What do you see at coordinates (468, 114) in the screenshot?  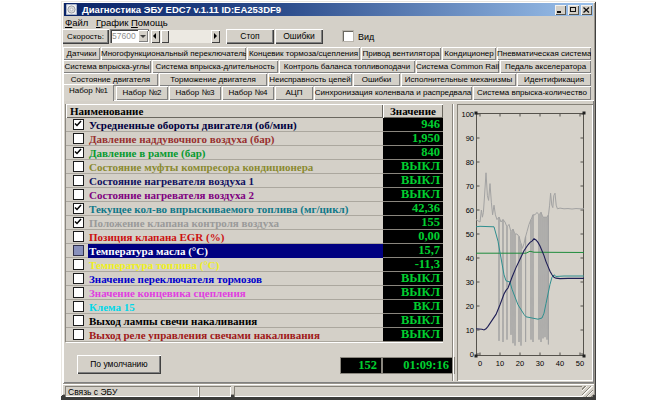 I see `svg-text: 100` at bounding box center [468, 114].